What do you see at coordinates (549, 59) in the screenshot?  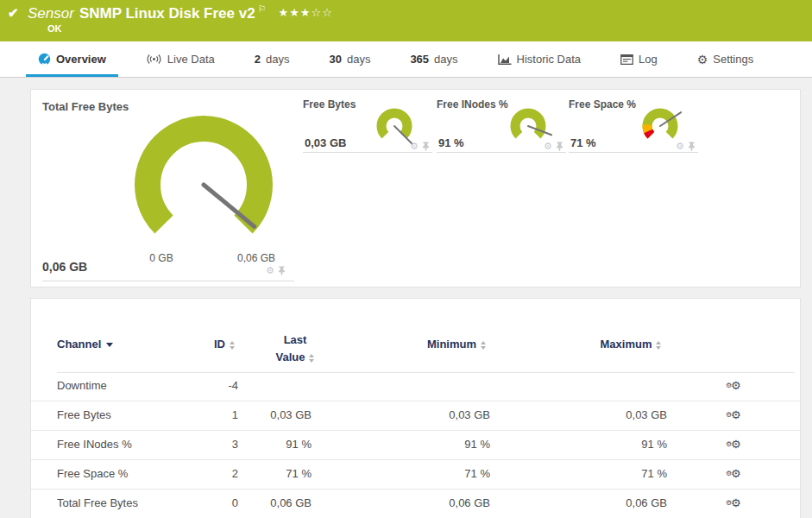 I see `tab-label: Historic Data` at bounding box center [549, 59].